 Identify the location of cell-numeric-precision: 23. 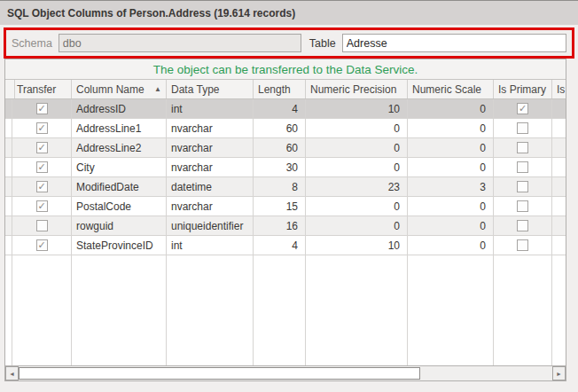
(356, 186).